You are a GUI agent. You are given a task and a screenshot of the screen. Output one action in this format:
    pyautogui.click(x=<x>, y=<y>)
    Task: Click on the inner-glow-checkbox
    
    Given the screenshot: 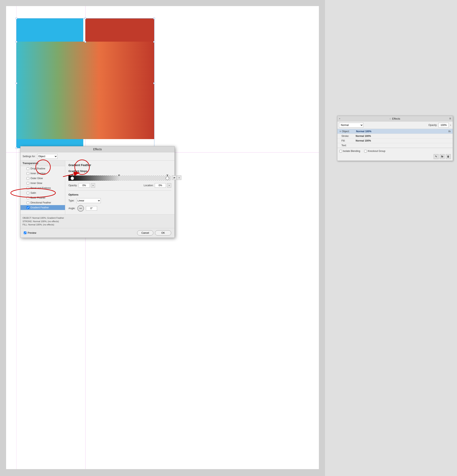 What is the action you would take?
    pyautogui.click(x=28, y=183)
    